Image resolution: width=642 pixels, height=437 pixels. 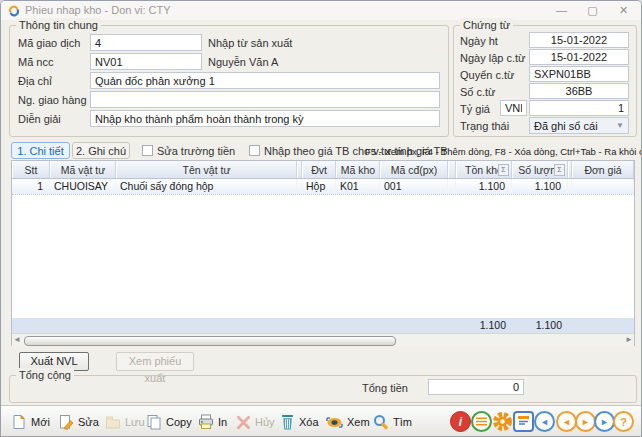 What do you see at coordinates (348, 422) in the screenshot?
I see `view-button: Xem` at bounding box center [348, 422].